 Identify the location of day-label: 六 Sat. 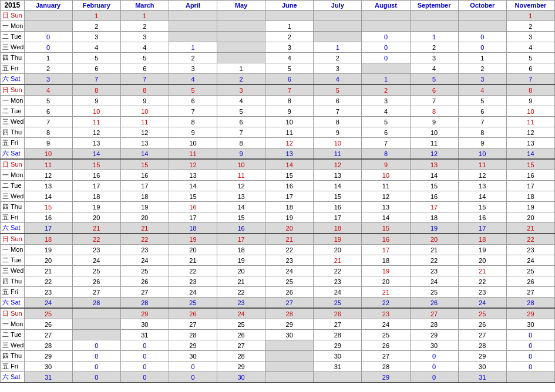
(13, 303).